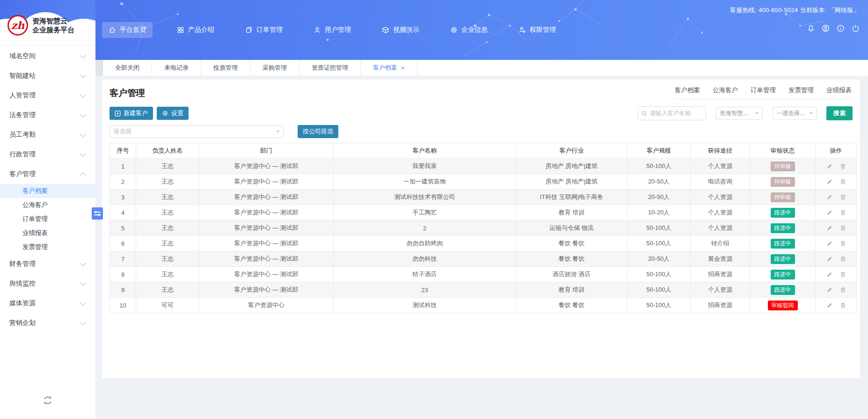  I want to click on cell-no: 3, so click(123, 198).